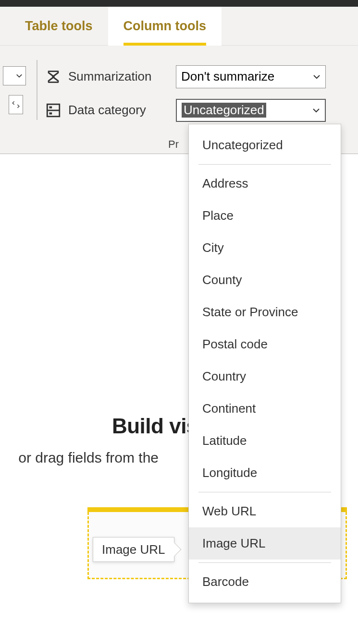 This screenshot has height=644, width=358. What do you see at coordinates (14, 76) in the screenshot?
I see `format-dropdown-fragment` at bounding box center [14, 76].